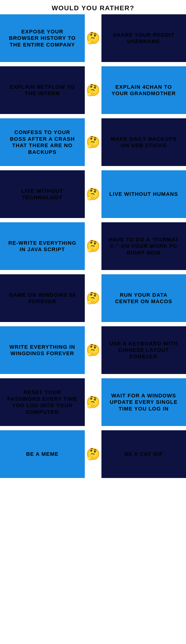 The image size is (186, 644). I want to click on question-row-4: LIVE WITHOUT TECHNOLOGY🤔LIVE WITHOUT HUM…, so click(93, 194).